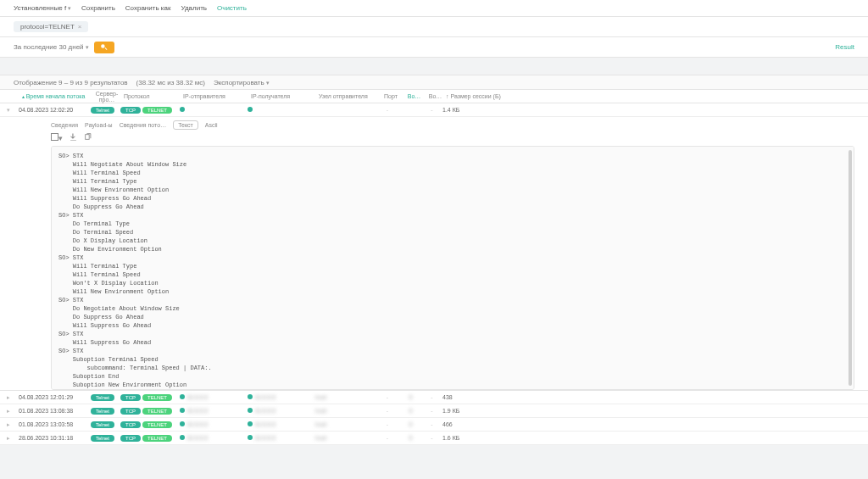  Describe the element at coordinates (387, 110) in the screenshot. I see `cell-port: -` at that location.